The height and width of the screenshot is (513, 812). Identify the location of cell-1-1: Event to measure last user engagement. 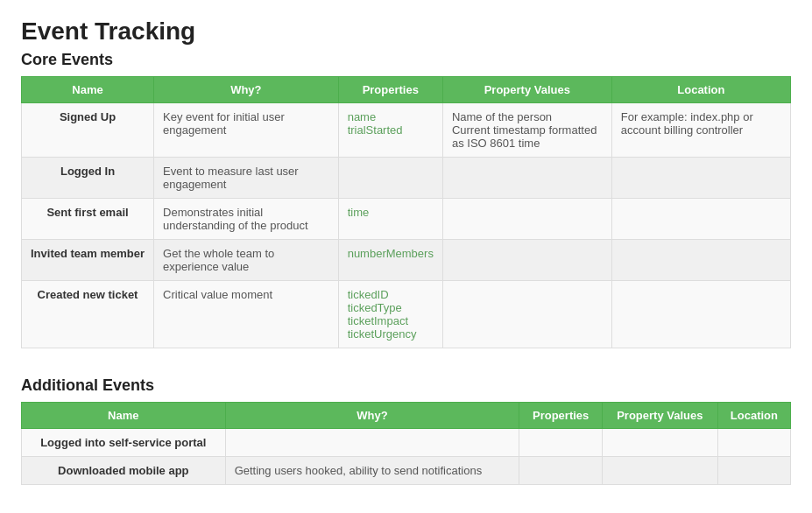
(247, 179).